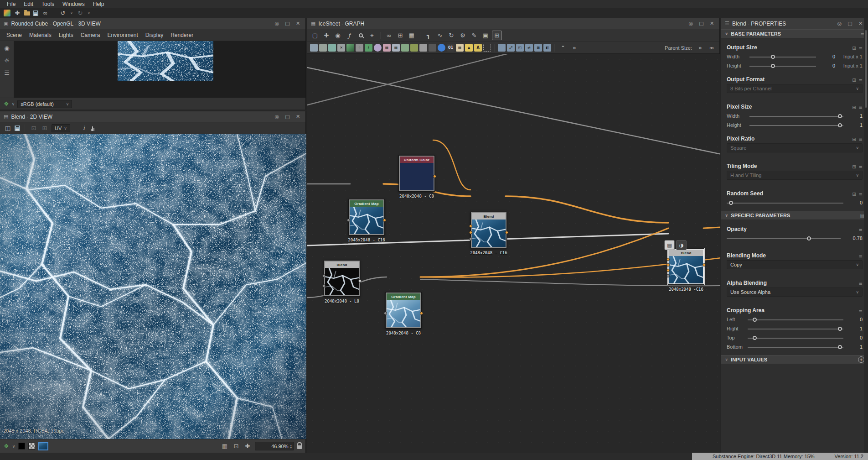 The width and height of the screenshot is (868, 460). What do you see at coordinates (796, 319) in the screenshot?
I see `cropping-left-slider` at bounding box center [796, 319].